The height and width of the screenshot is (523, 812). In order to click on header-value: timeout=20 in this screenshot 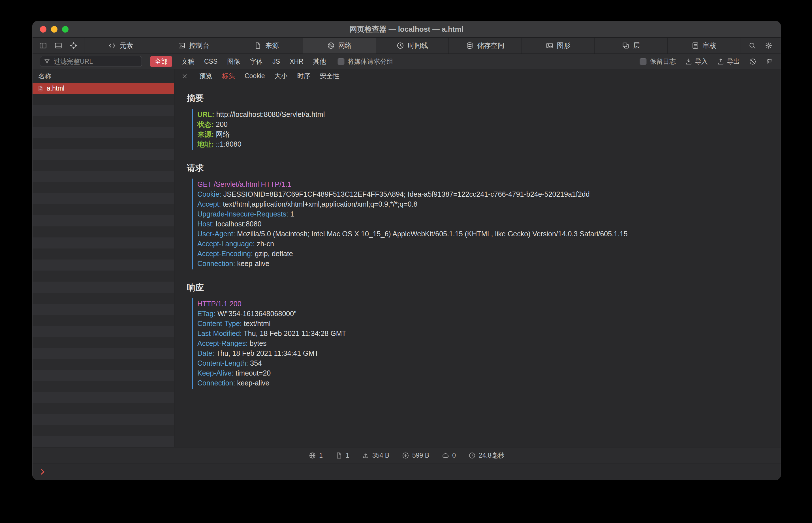, I will do `click(253, 373)`.